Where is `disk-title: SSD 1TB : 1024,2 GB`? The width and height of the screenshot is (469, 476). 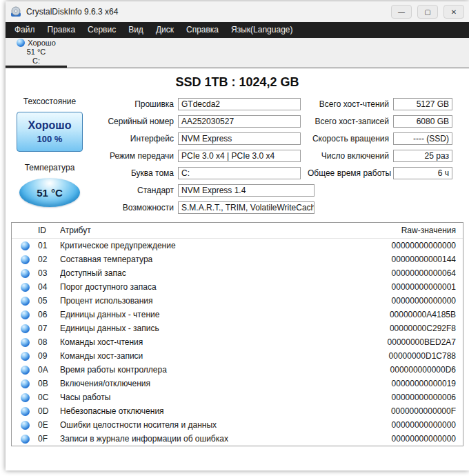 disk-title: SSD 1TB : 1024,2 GB is located at coordinates (237, 83).